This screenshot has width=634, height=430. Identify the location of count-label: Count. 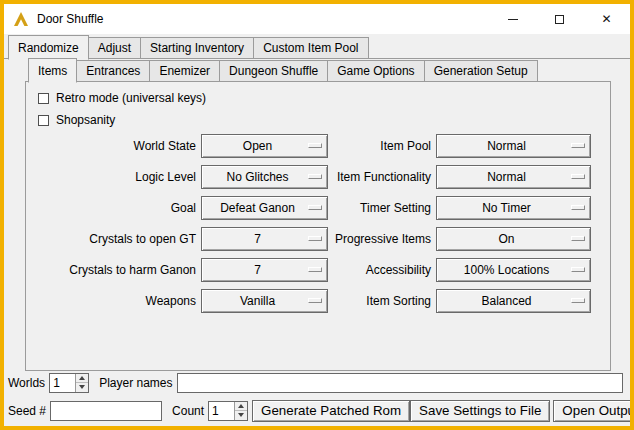
(188, 411).